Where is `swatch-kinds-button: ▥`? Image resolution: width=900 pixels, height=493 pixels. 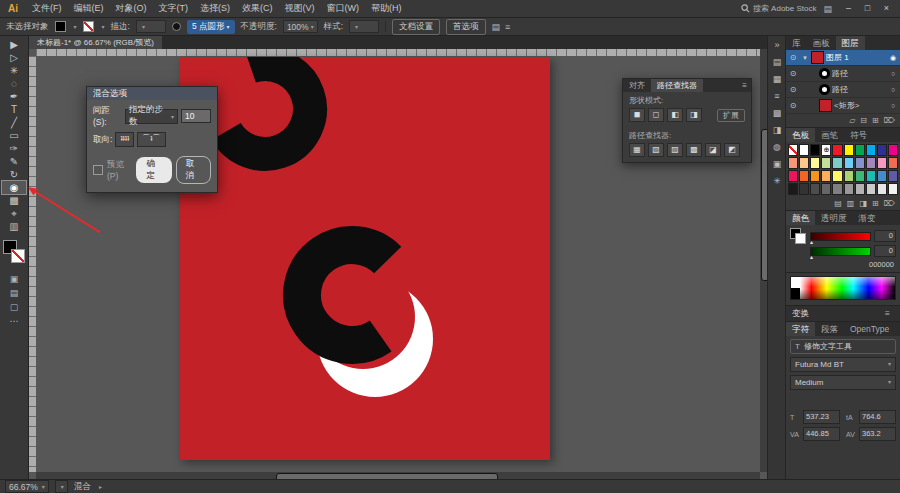 swatch-kinds-button: ▥ is located at coordinates (851, 204).